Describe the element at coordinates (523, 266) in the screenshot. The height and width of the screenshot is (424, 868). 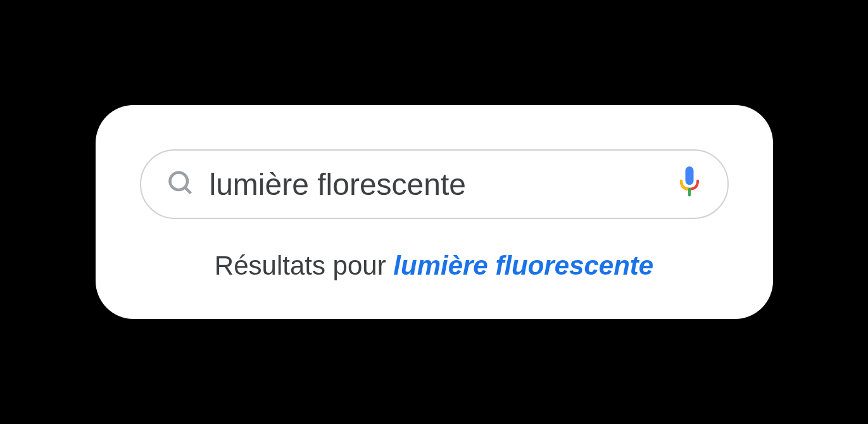
I see `corrected-query-link: lumière fluorescente` at that location.